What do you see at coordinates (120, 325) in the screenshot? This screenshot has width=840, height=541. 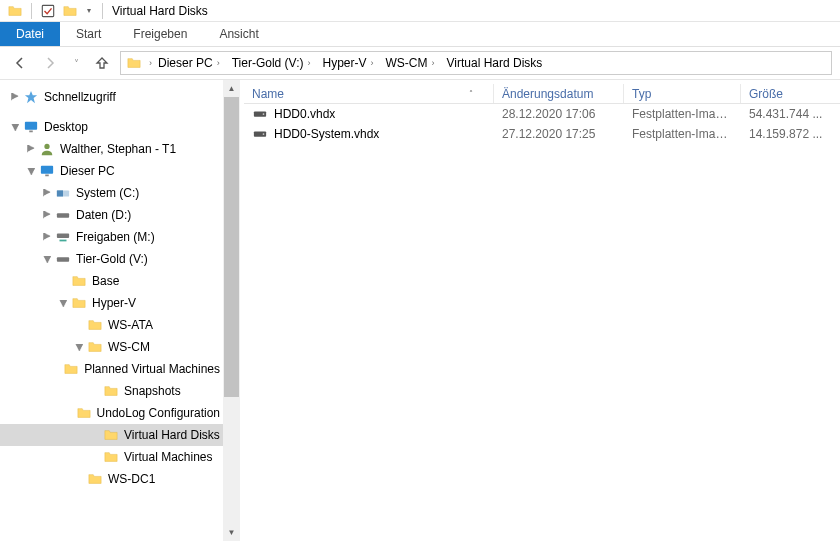 I see `tree-folder-wsata: ⯈ WS-ATA` at bounding box center [120, 325].